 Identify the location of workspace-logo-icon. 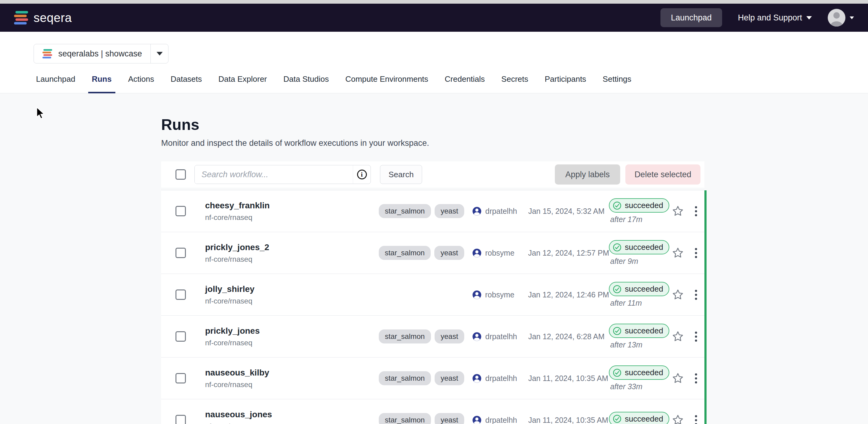
(47, 54).